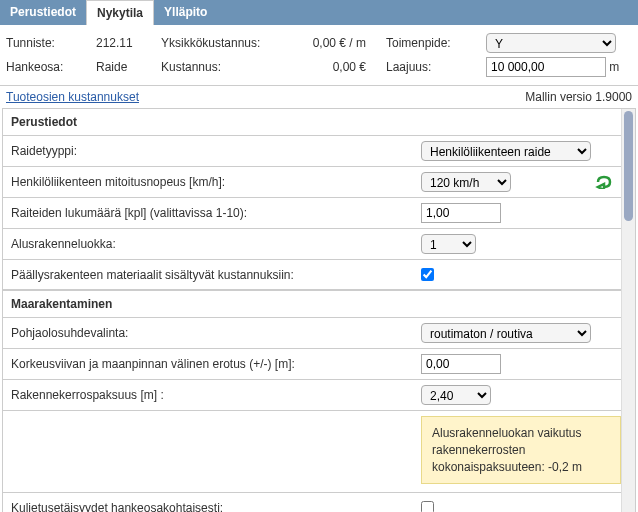 Image resolution: width=638 pixels, height=512 pixels. I want to click on kuljetus-label: Kuljetusetäisyydet hankeosakohtaisesti:, so click(216, 506).